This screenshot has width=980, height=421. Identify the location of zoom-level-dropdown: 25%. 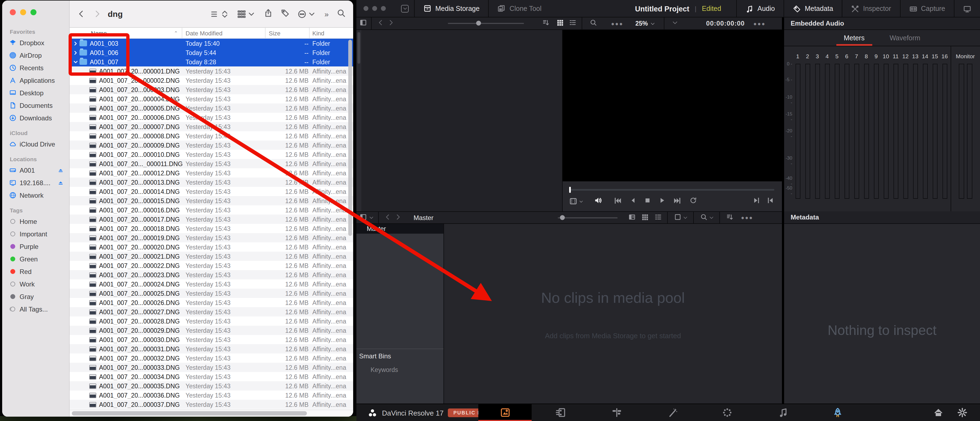
(645, 24).